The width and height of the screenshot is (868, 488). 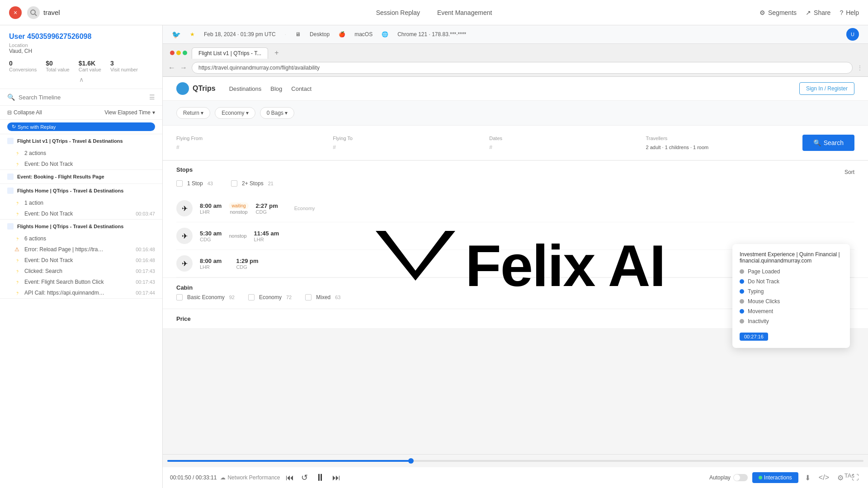 What do you see at coordinates (179, 183) in the screenshot?
I see `stop-1-checkbox` at bounding box center [179, 183].